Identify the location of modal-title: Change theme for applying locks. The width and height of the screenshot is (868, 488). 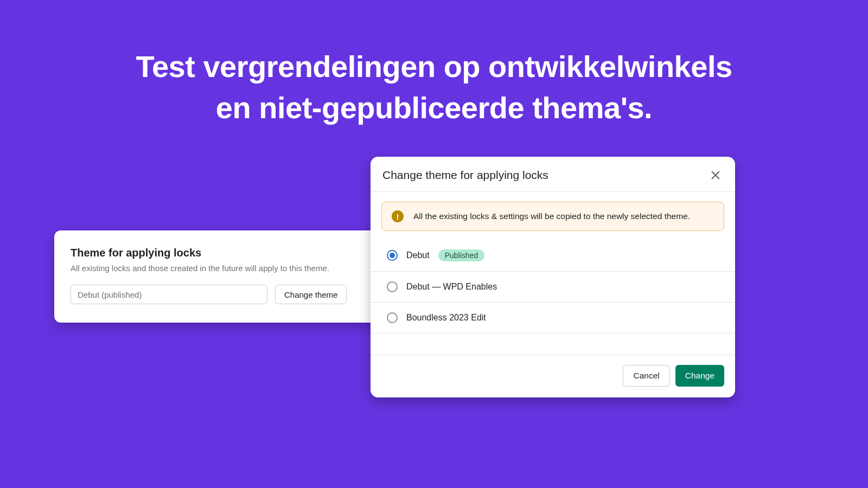
(465, 175).